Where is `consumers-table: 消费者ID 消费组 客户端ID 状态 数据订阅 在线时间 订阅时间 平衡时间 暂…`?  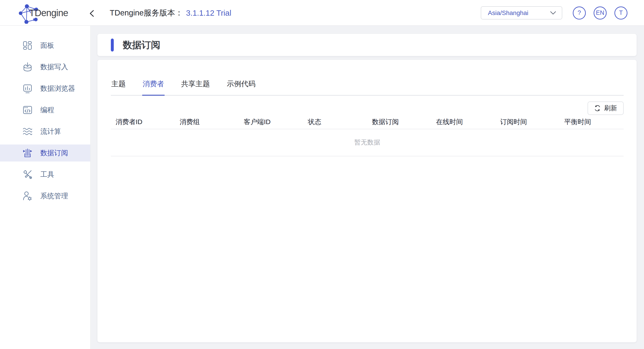
consumers-table: 消费者ID 消费组 客户端ID 状态 数据订阅 在线时间 订阅时间 平衡时间 暂… is located at coordinates (367, 136).